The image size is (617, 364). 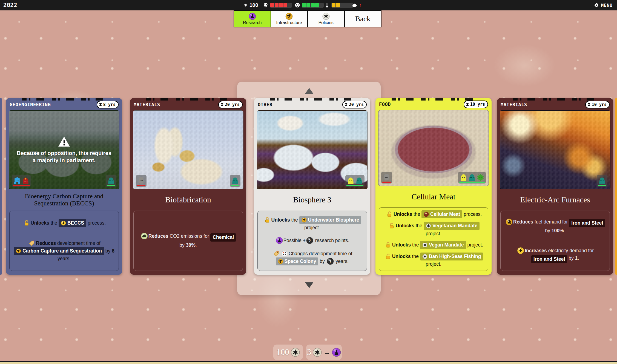 I want to click on card-image, so click(x=434, y=148).